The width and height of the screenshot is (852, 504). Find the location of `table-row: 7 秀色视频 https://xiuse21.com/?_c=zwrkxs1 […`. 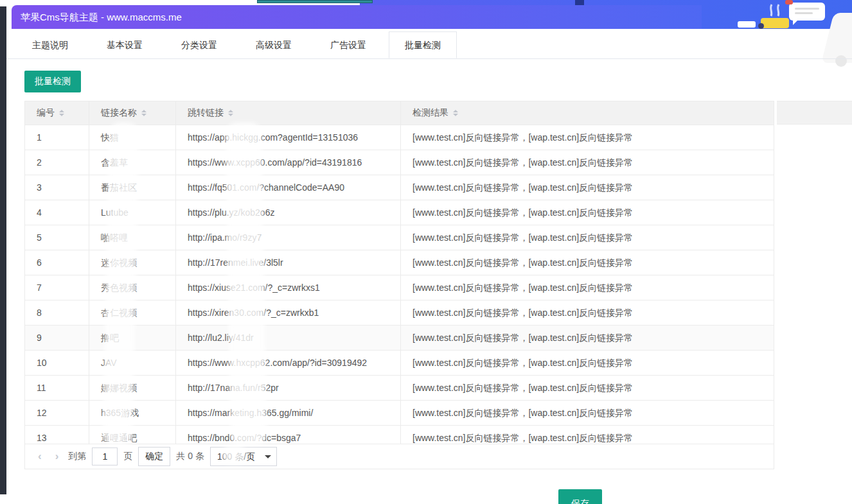

table-row: 7 秀色视频 https://xiuse21.com/?_c=zwrkxs1 [… is located at coordinates (400, 288).